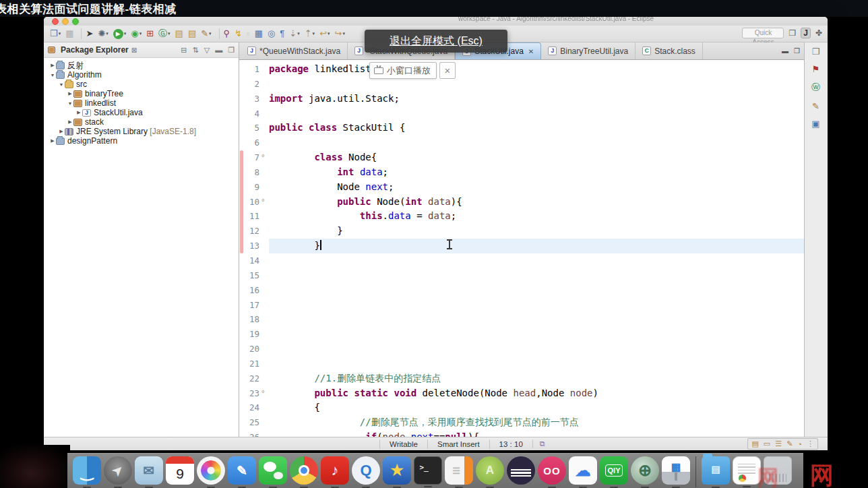 This screenshot has height=488, width=868. Describe the element at coordinates (522, 379) in the screenshot. I see `code-line: 22 //1.删除单链表中的指定结点` at that location.